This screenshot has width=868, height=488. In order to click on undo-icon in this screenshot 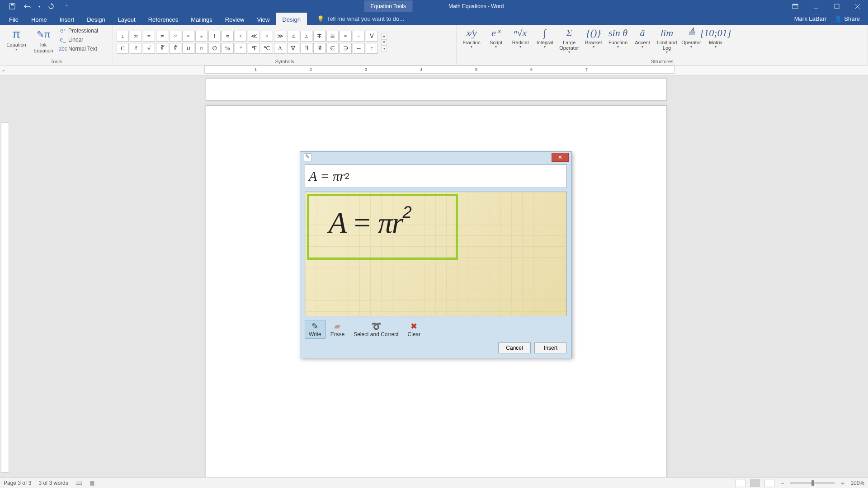, I will do `click(28, 6)`.